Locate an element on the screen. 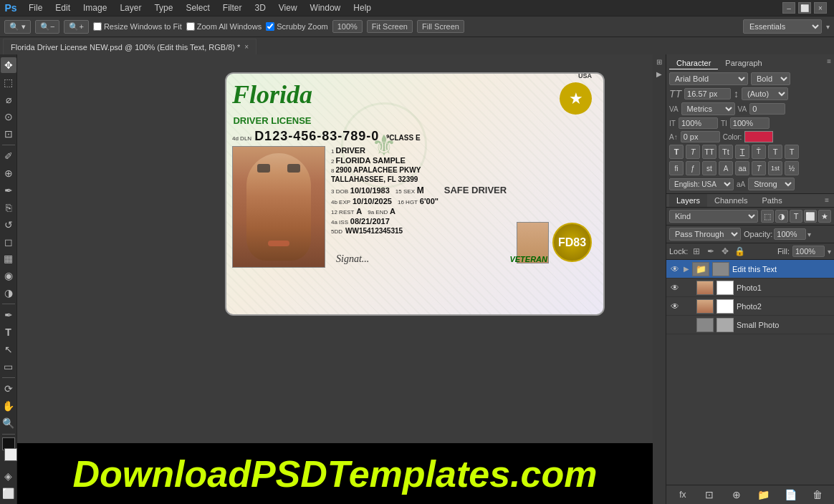  font-size-input is located at coordinates (708, 94).